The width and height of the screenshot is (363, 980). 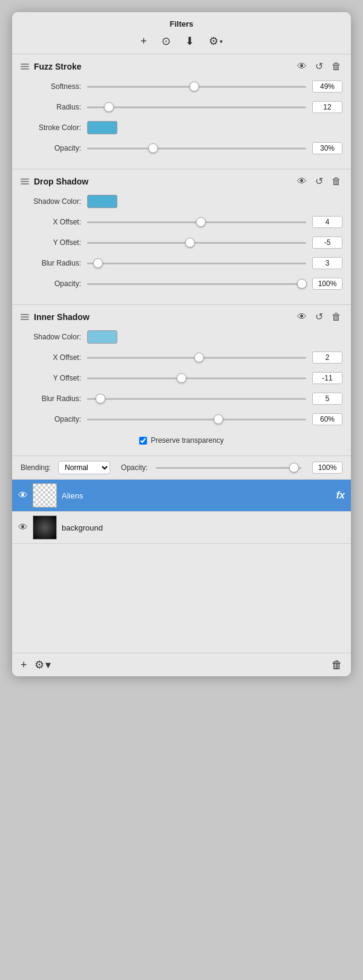 What do you see at coordinates (39, 665) in the screenshot?
I see `gear-icon: ⚙` at bounding box center [39, 665].